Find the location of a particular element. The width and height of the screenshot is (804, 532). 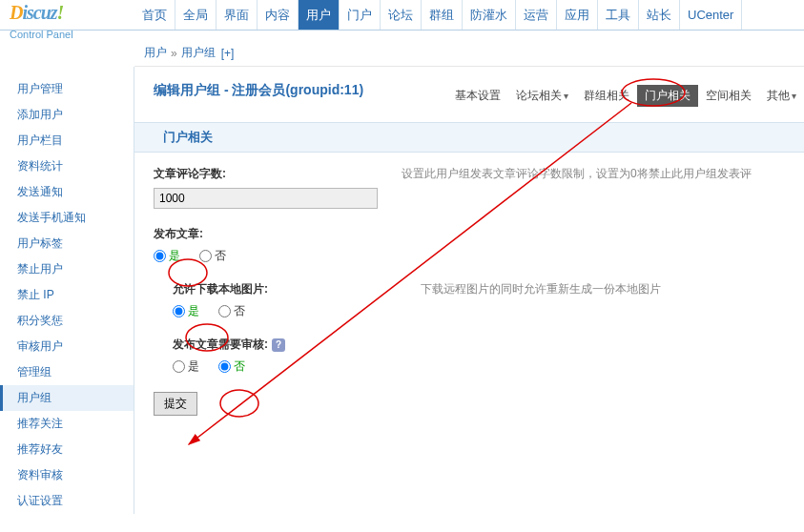

sidebar-item-14: 推荐好友 is located at coordinates (67, 450).